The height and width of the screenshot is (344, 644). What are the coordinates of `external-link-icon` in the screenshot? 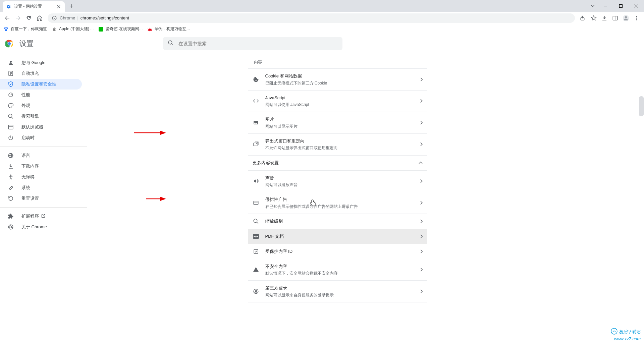 It's located at (43, 217).